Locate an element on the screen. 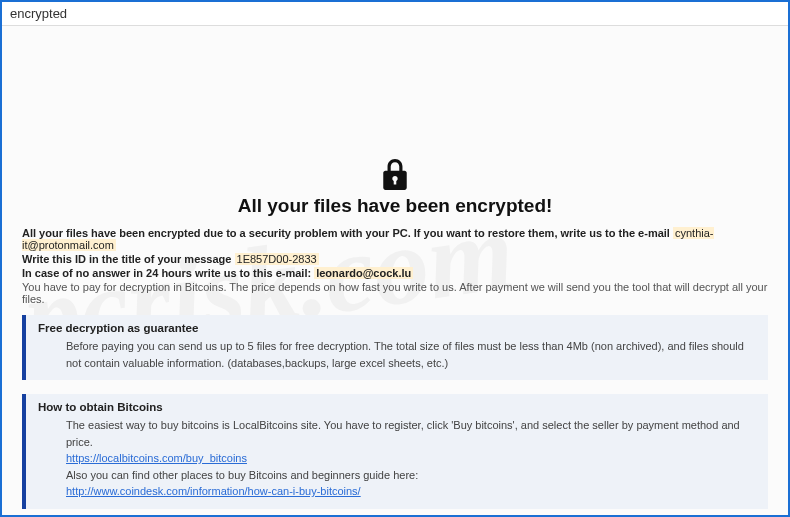  free-decryption-body: Before paying you can send us up to 5 fi… is located at coordinates (397, 354).